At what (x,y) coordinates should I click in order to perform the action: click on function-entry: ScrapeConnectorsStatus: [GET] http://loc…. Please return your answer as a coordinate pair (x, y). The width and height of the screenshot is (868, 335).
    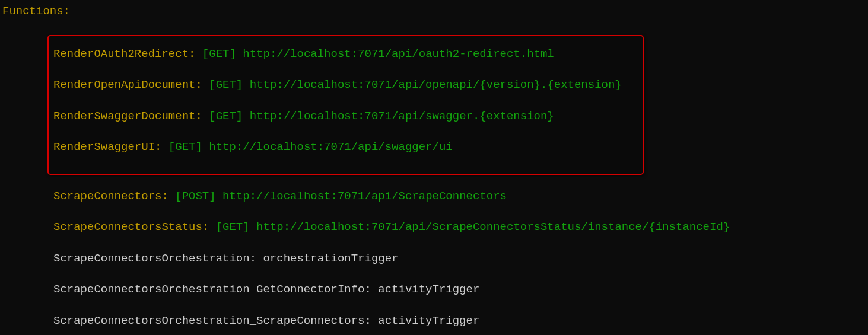
    Looking at the image, I should click on (460, 228).